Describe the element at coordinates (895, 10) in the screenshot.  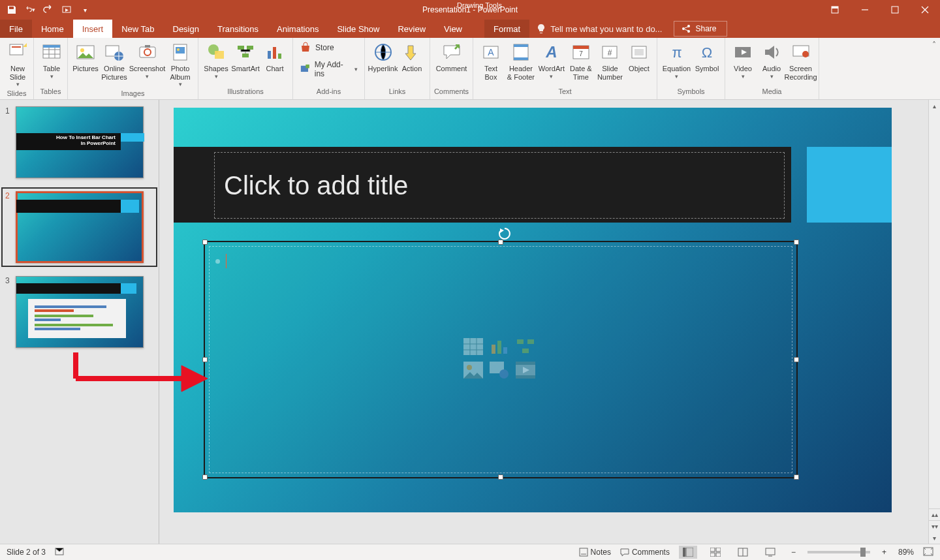
I see `maximize-icon` at that location.